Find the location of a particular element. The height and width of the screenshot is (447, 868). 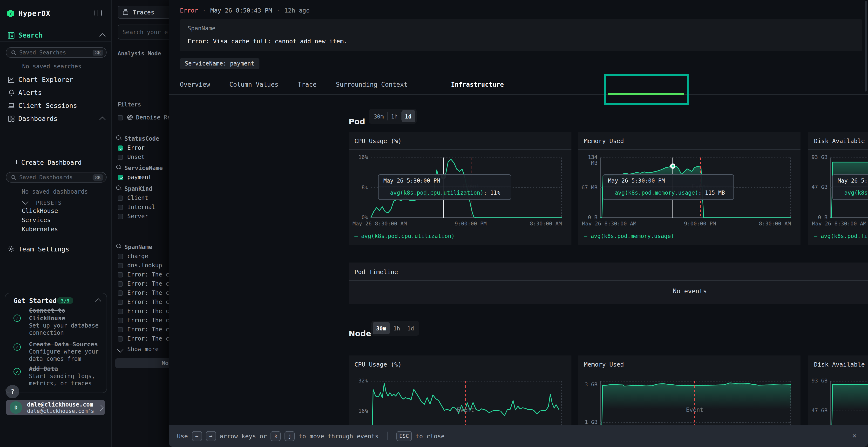

search-section-icon is located at coordinates (11, 35).